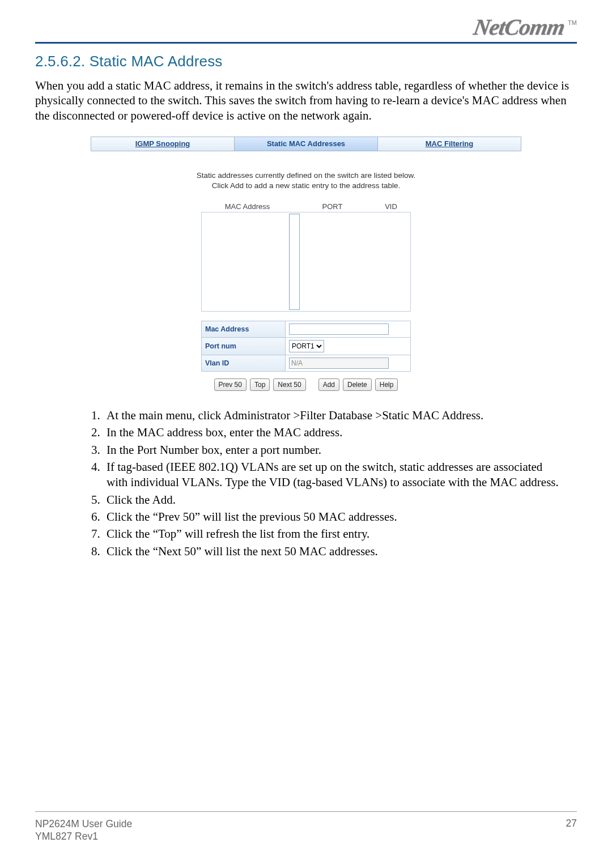 This screenshot has height=868, width=612. I want to click on tab-static-mac-addresses: Static MAC Addresses, so click(306, 144).